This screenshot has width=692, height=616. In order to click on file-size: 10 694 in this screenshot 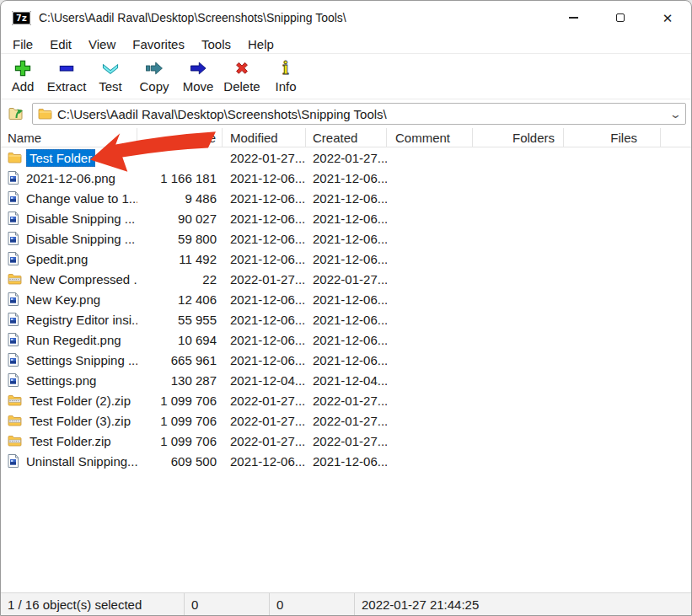, I will do `click(180, 340)`.